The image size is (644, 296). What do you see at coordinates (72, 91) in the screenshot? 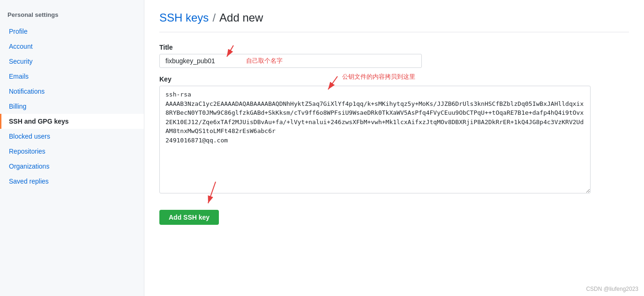
I see `sidebar-item-notifications: Notifications` at bounding box center [72, 91].